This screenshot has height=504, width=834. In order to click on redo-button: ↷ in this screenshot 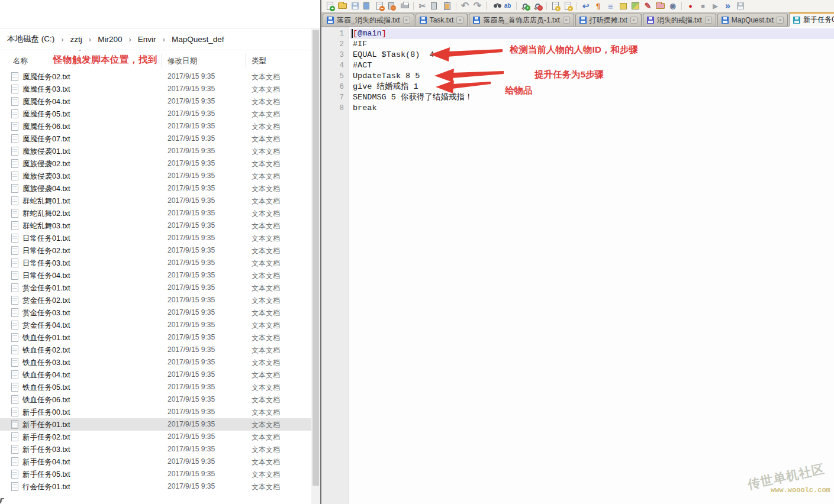, I will do `click(477, 6)`.